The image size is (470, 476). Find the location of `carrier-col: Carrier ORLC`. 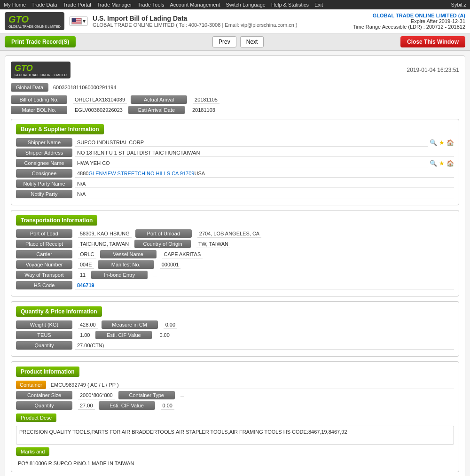

carrier-col: Carrier ORLC is located at coordinates (56, 254).